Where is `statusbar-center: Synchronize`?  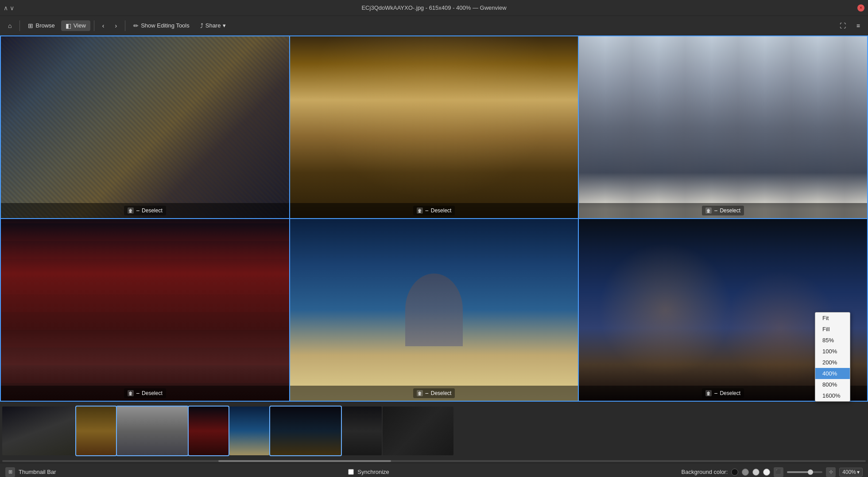 statusbar-center: Synchronize is located at coordinates (369, 472).